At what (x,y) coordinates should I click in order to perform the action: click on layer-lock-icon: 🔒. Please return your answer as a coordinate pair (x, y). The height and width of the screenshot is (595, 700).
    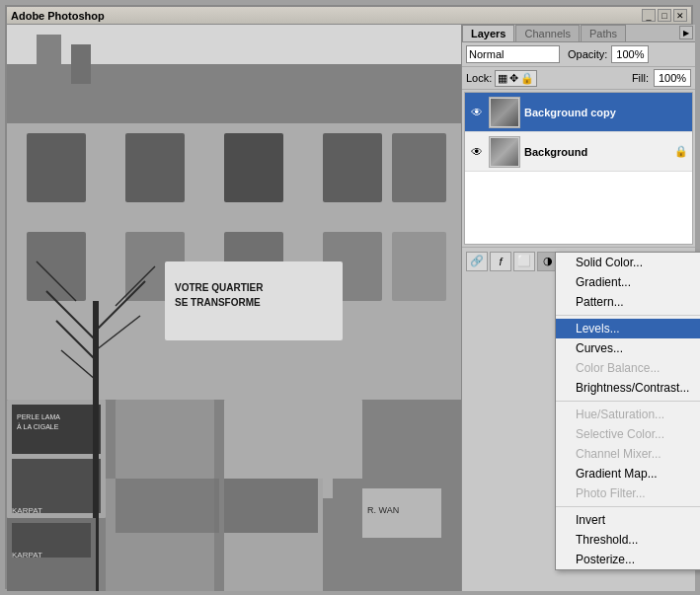
    Looking at the image, I should click on (681, 152).